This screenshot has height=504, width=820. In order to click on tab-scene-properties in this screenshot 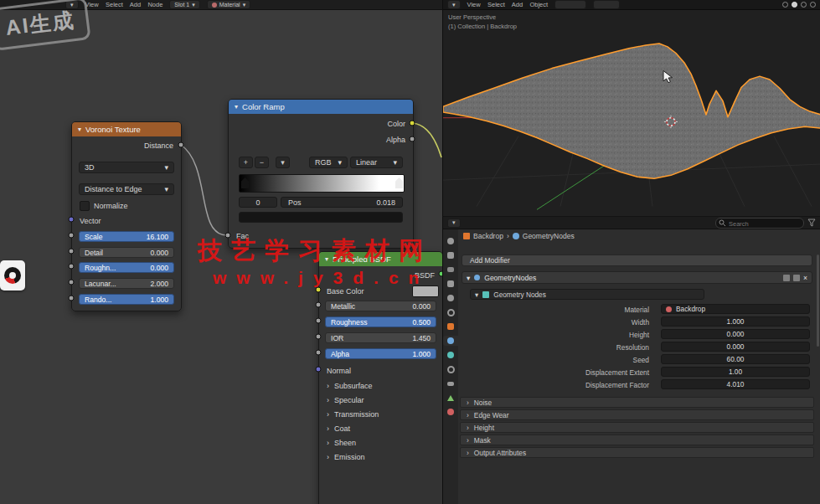, I will do `click(451, 298)`.